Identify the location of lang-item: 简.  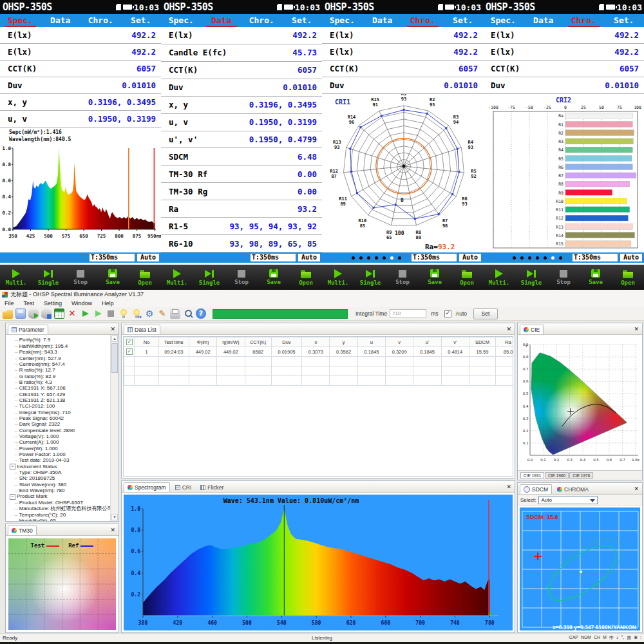
(629, 638).